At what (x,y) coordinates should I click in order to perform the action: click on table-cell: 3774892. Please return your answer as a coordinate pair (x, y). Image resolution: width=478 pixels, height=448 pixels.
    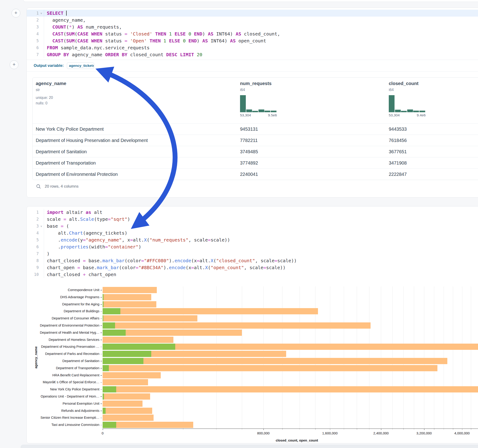
    Looking at the image, I should click on (249, 163).